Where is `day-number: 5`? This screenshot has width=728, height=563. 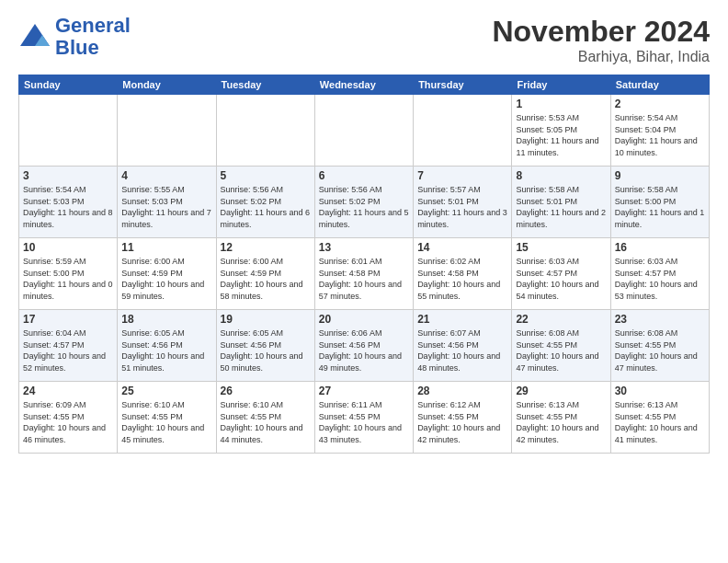
day-number: 5 is located at coordinates (266, 176).